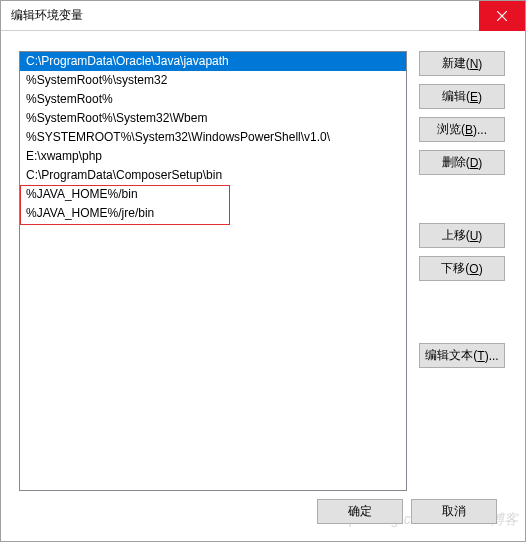  What do you see at coordinates (213, 80) in the screenshot?
I see `list-item: %SystemRoot%\system32` at bounding box center [213, 80].